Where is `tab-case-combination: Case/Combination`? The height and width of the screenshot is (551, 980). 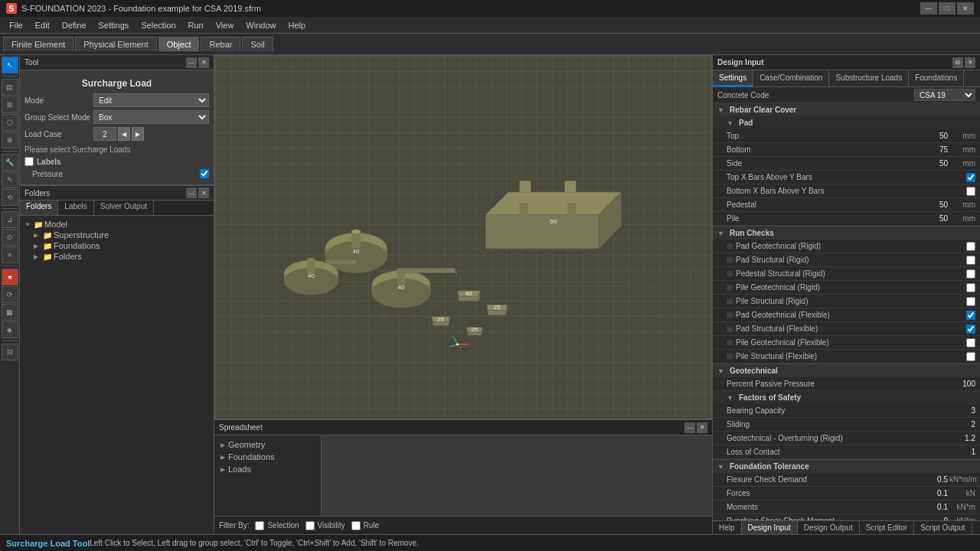 tab-case-combination: Case/Combination is located at coordinates (792, 78).